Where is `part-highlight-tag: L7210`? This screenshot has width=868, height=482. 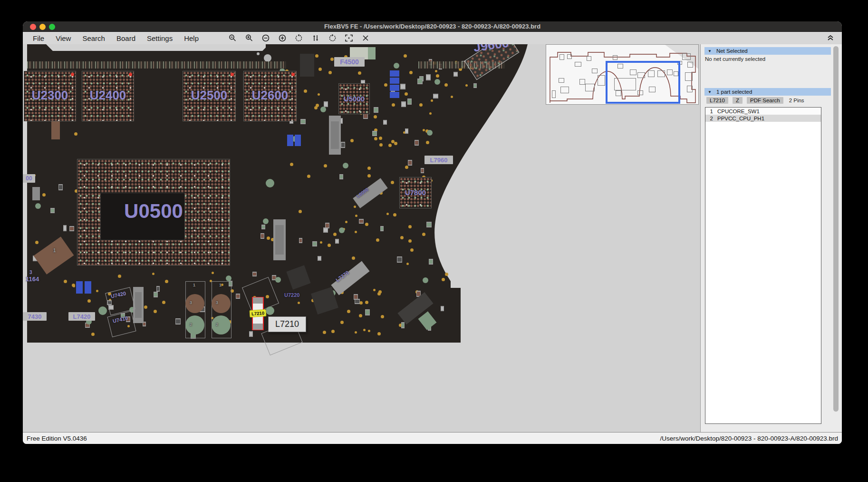
part-highlight-tag: L7210 is located at coordinates (258, 313).